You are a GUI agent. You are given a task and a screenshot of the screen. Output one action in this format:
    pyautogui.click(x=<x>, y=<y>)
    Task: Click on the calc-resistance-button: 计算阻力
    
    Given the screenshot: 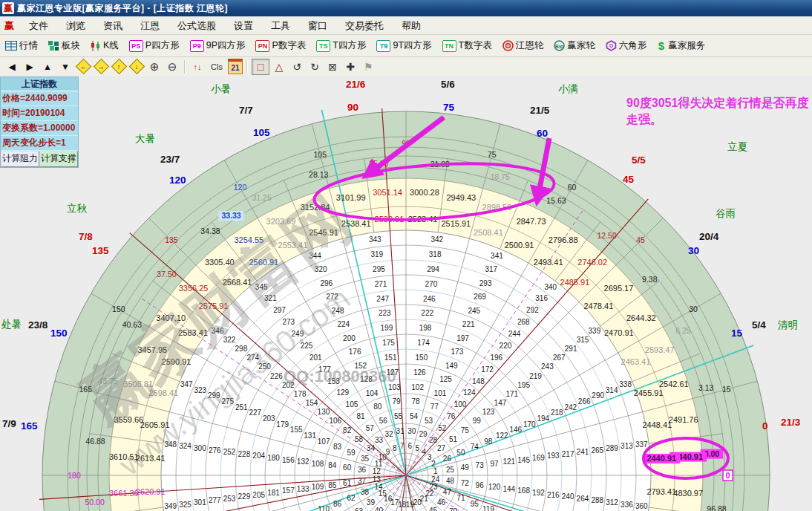 What is the action you would take?
    pyautogui.click(x=20, y=159)
    